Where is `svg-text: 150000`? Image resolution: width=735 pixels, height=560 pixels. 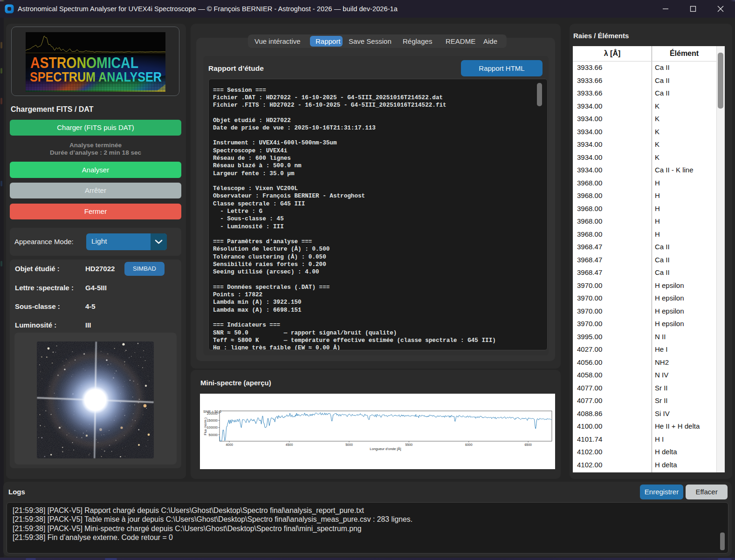 svg-text: 150000 is located at coordinates (213, 420).